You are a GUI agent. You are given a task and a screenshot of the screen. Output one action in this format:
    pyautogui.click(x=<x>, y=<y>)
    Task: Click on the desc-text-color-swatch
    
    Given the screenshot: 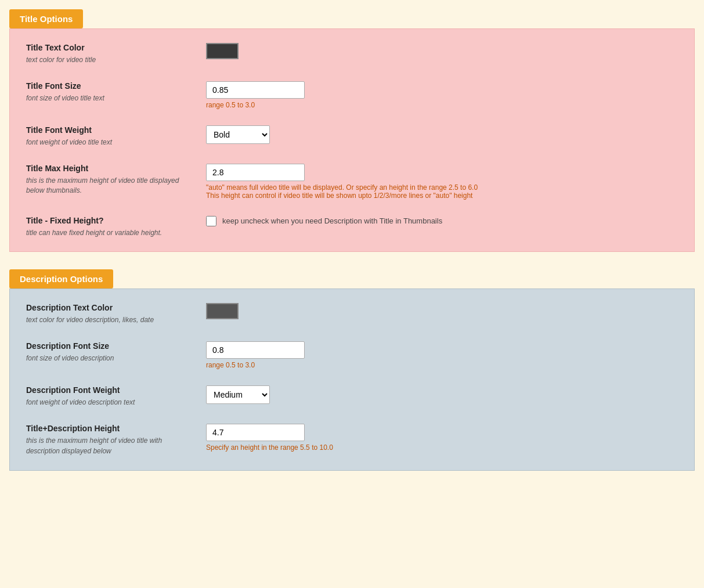 What is the action you would take?
    pyautogui.click(x=222, y=311)
    